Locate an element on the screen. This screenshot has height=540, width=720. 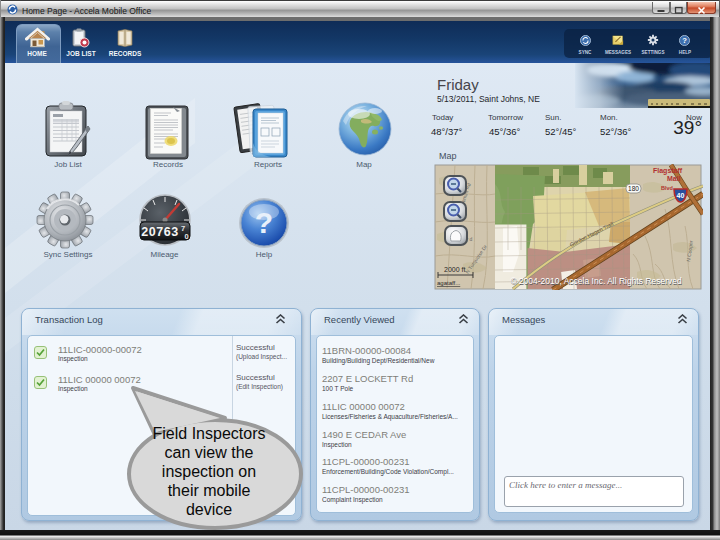
svg-text:© 2004-2010, Accela Inc. All R: © 2004-2010, Accela Inc. All Rights Rese… is located at coordinates (596, 281).